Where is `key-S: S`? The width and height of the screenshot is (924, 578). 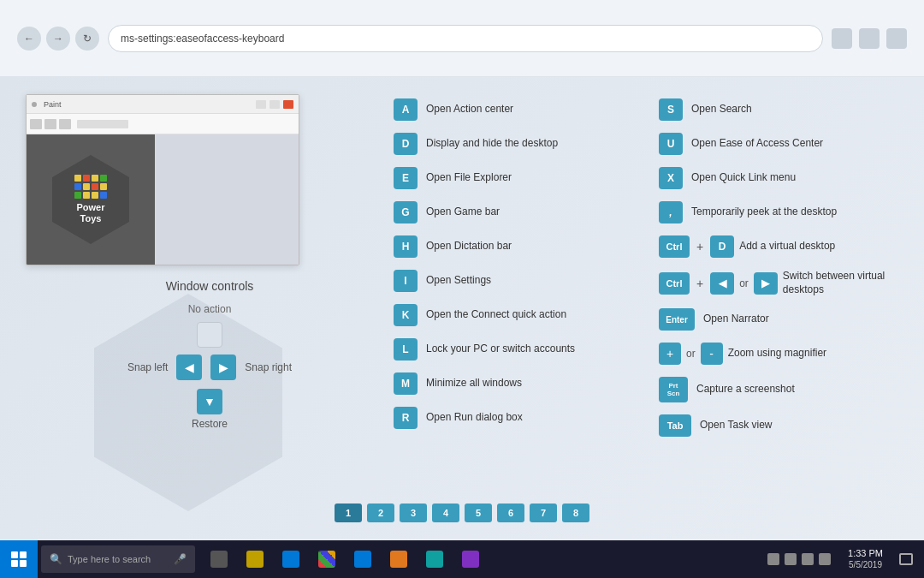
key-S: S is located at coordinates (671, 110).